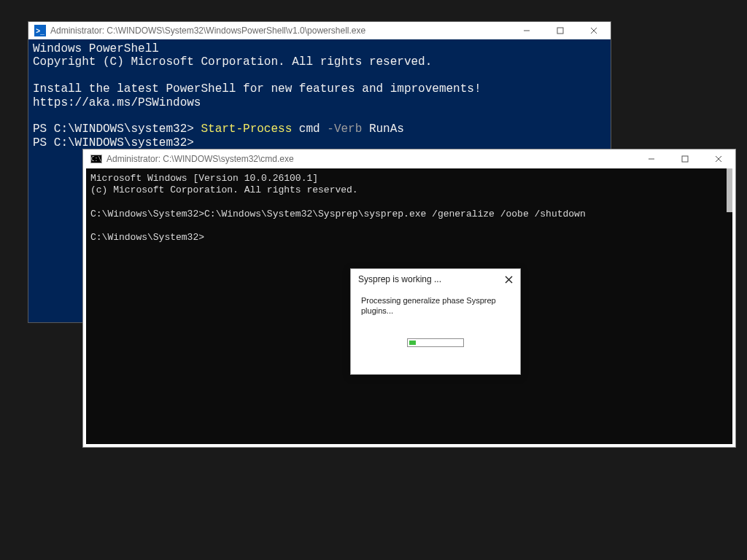 This screenshot has width=747, height=560. I want to click on cmd-command1: C:\Windows\System32\Sysprep\sysprep.exe …, so click(395, 214).